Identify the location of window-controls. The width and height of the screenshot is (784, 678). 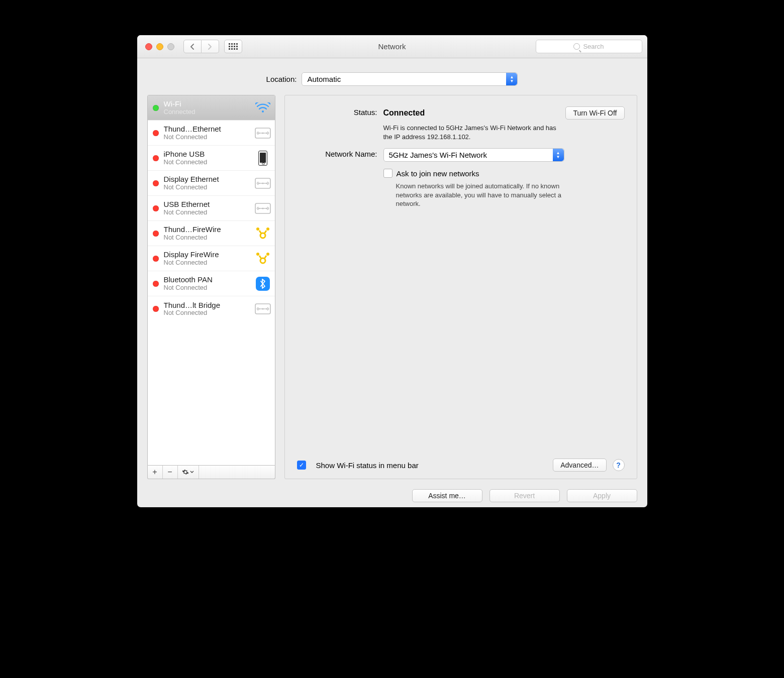
(160, 47).